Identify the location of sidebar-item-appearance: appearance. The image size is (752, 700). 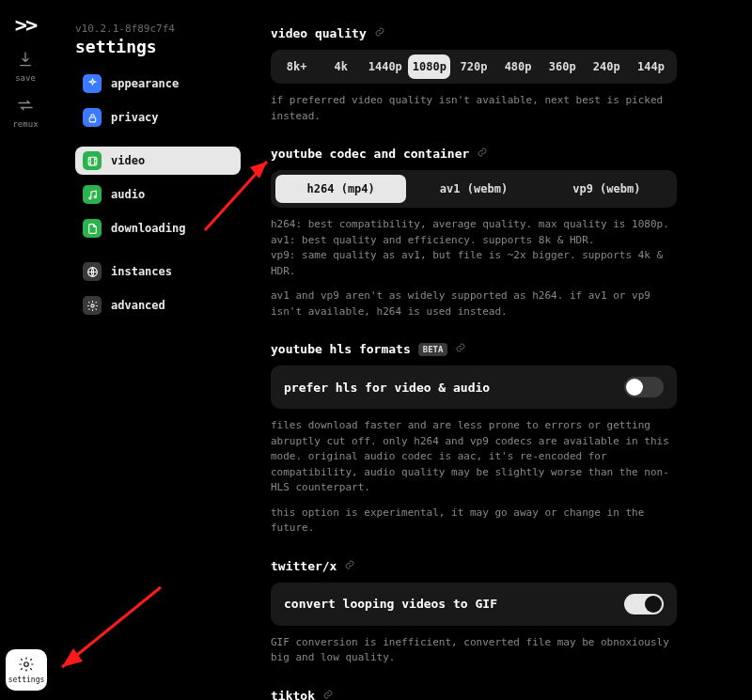
(158, 84).